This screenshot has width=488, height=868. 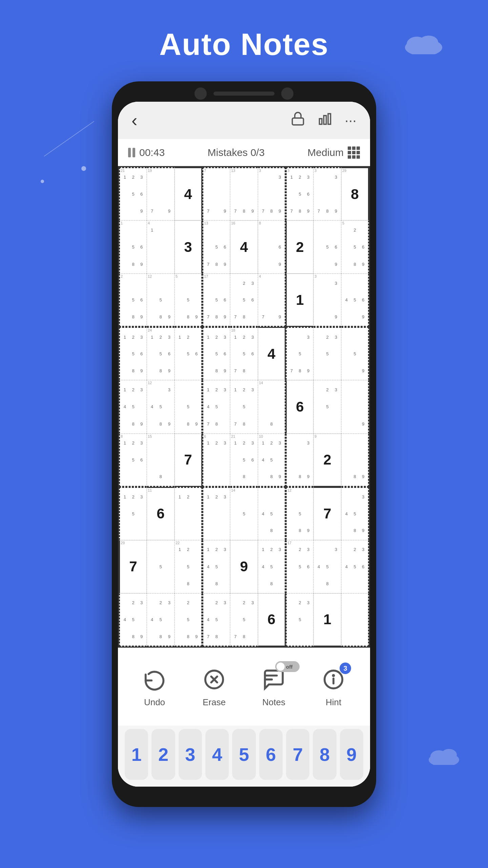 I want to click on sudoku-cell-53: 92, so click(x=327, y=460).